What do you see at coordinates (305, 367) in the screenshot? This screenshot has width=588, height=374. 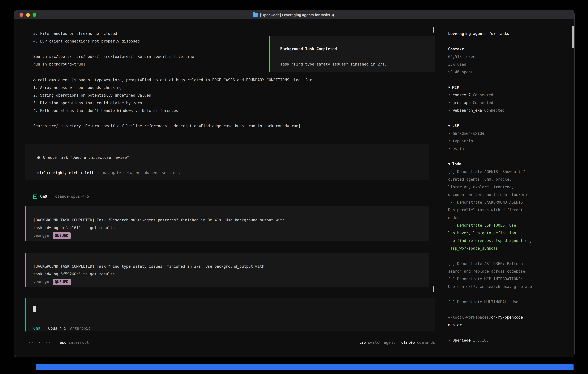 I see `background-window-edge` at bounding box center [305, 367].